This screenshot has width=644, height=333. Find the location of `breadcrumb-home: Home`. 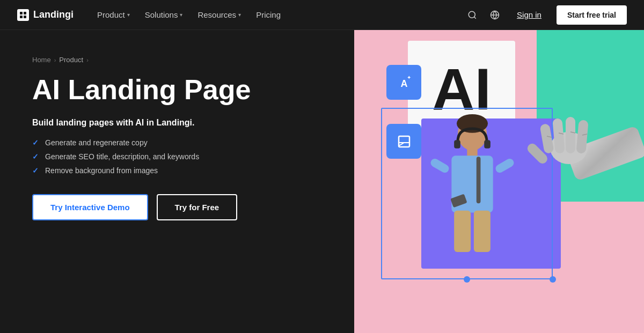

breadcrumb-home: Home is located at coordinates (42, 60).